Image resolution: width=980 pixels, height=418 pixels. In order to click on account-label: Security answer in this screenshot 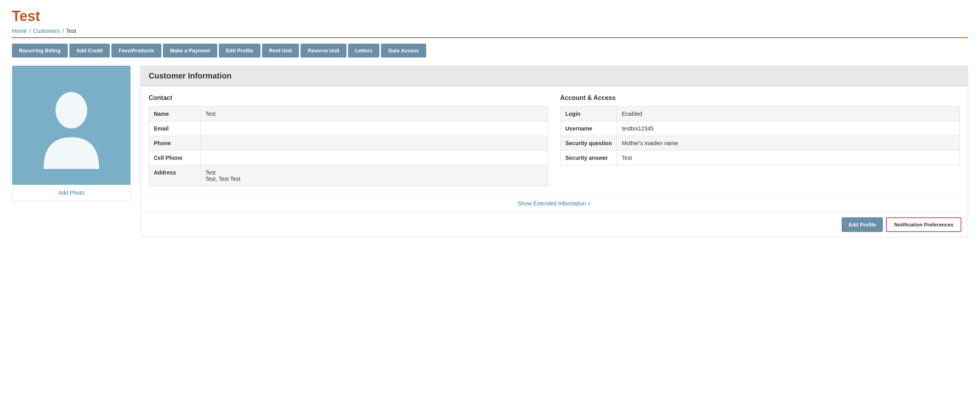, I will do `click(589, 158)`.